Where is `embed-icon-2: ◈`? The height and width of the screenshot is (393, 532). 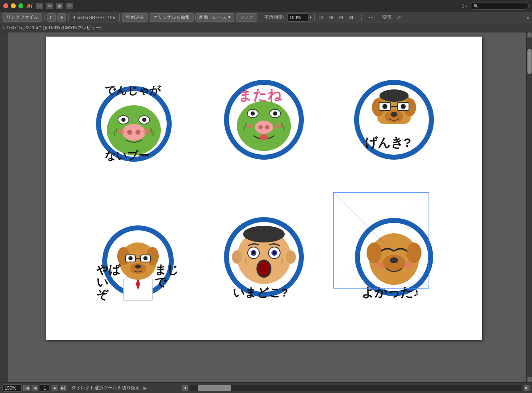
embed-icon-2: ◈ is located at coordinates (62, 17).